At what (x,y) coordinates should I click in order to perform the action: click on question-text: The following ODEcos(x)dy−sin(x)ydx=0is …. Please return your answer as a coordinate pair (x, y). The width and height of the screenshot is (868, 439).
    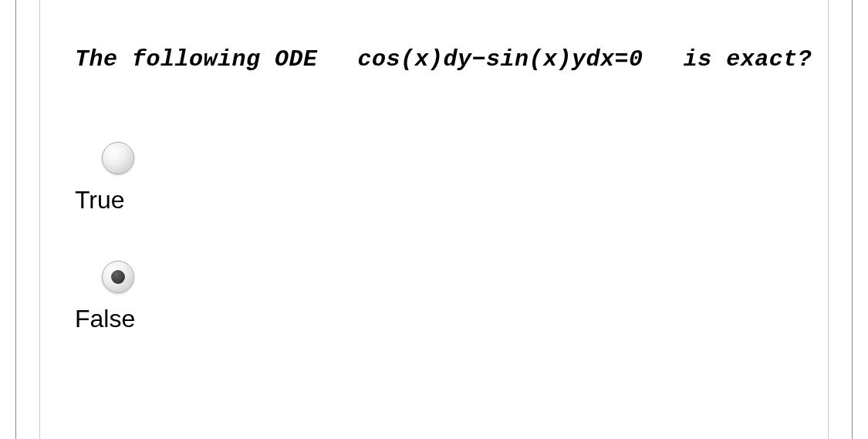
    Looking at the image, I should click on (436, 59).